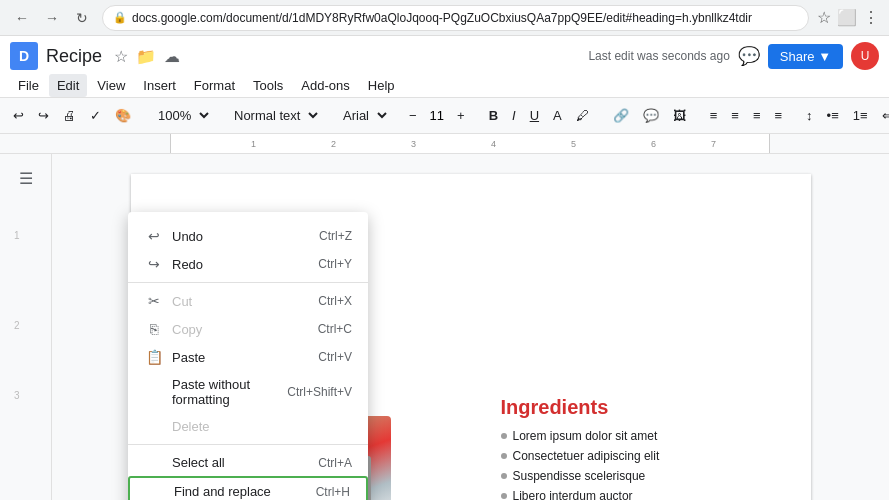 The image size is (889, 500). What do you see at coordinates (847, 18) in the screenshot?
I see `tab-icon: ⬜` at bounding box center [847, 18].